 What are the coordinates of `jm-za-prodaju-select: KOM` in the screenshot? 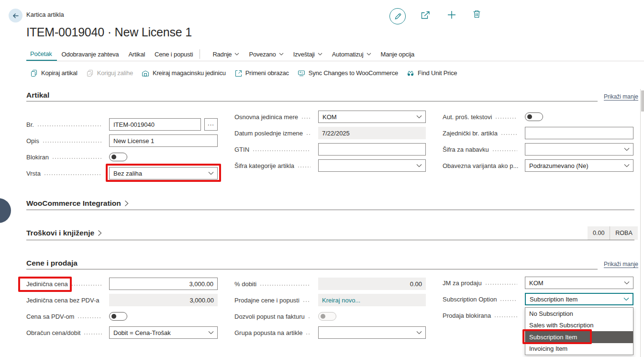 It's located at (579, 283).